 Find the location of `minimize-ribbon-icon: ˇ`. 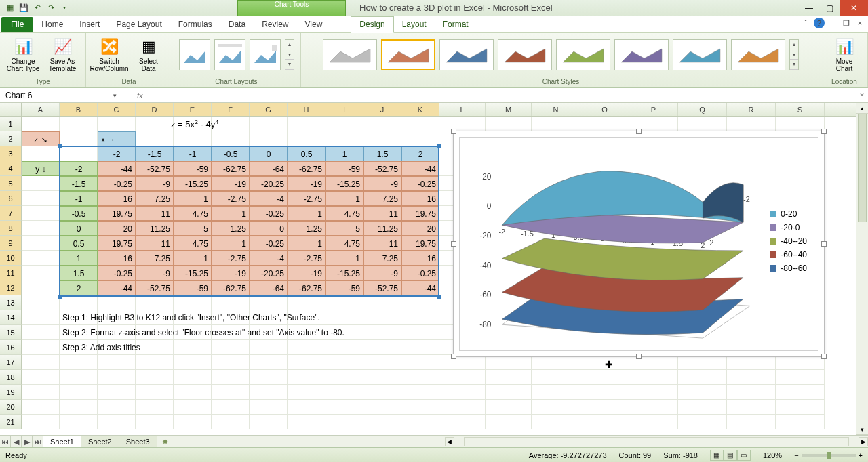

minimize-ribbon-icon: ˇ is located at coordinates (806, 23).